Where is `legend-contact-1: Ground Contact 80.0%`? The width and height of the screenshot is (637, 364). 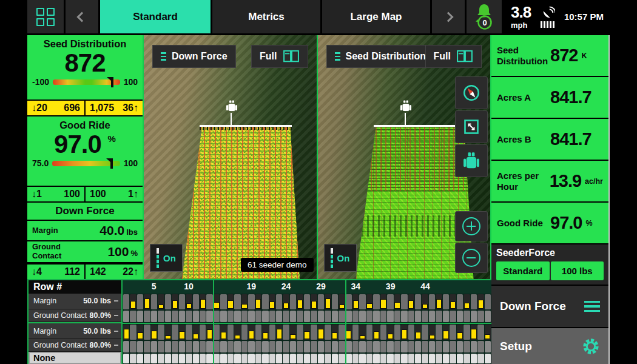 legend-contact-1: Ground Contact 80.0% is located at coordinates (75, 315).